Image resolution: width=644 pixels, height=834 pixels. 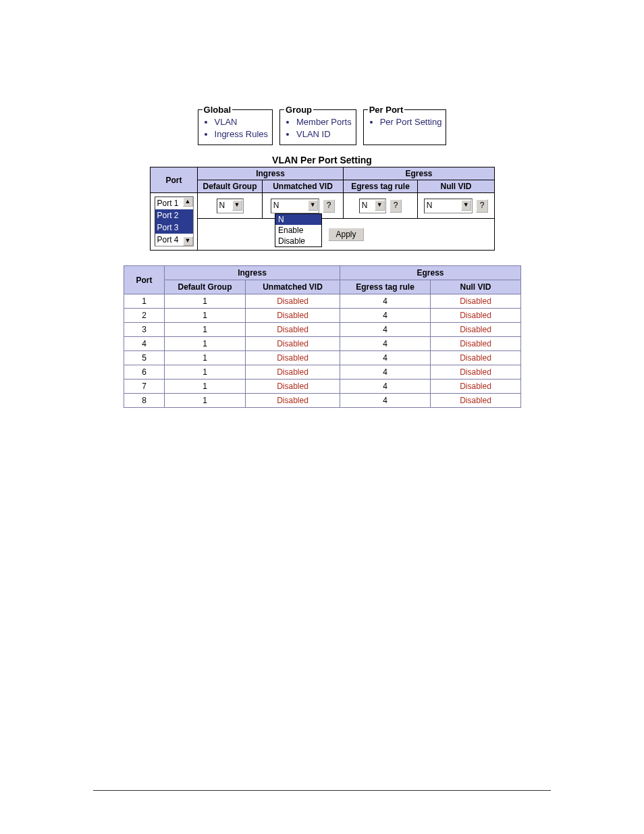 I want to click on apply-button: Apply, so click(x=346, y=234).